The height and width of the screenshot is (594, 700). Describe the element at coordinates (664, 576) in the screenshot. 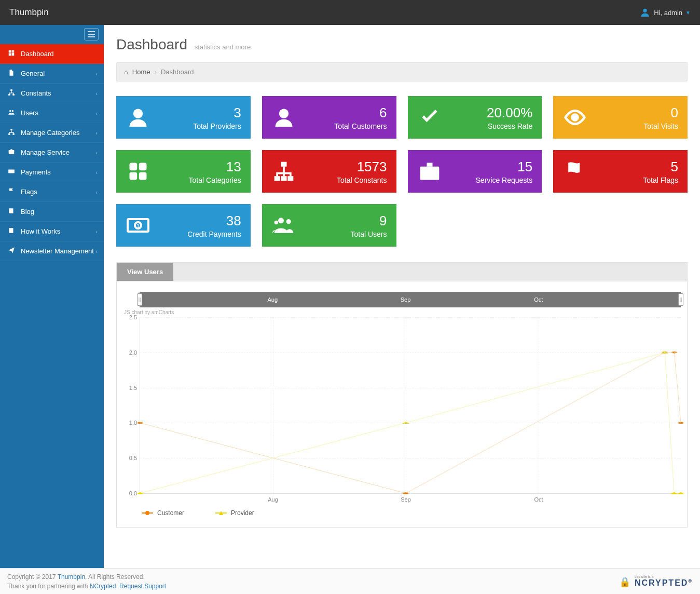

I see `ncrypted-tagline: this site is a` at that location.